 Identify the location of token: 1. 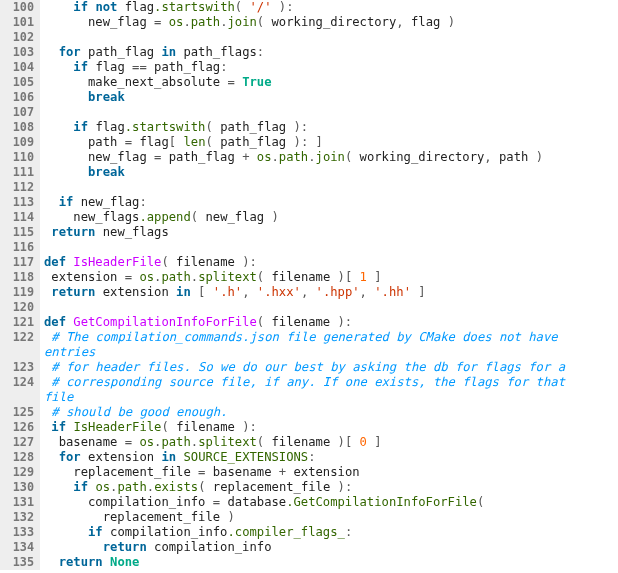
(364, 277).